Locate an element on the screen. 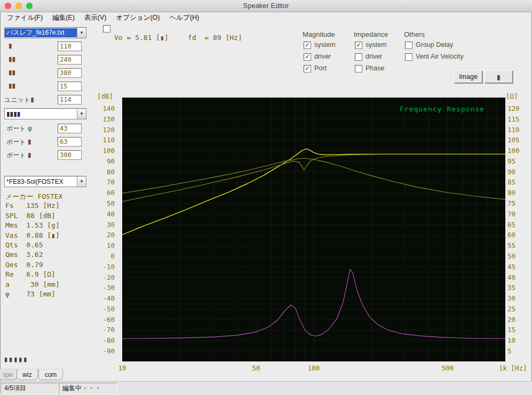 The height and width of the screenshot is (395, 532). ohm-axis-tick: 85 is located at coordinates (511, 182).